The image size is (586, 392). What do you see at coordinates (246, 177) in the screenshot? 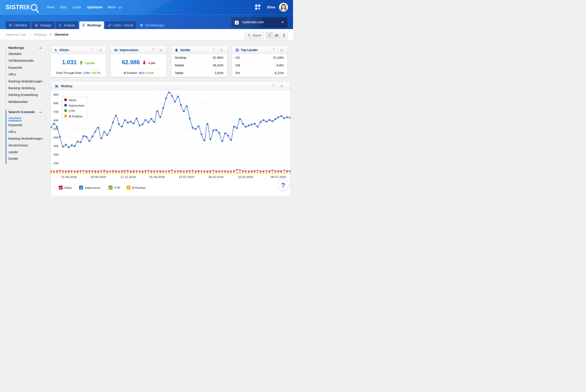
I see `svg-text: 10.02.2020` at bounding box center [246, 177].